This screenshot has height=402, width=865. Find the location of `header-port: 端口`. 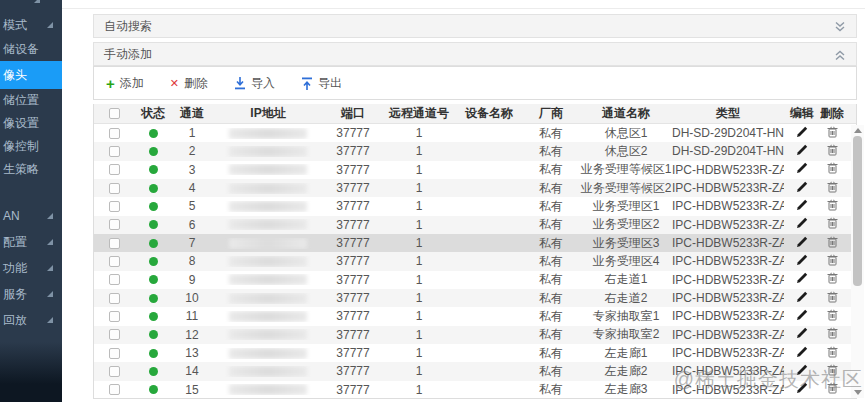

header-port: 端口 is located at coordinates (353, 114).